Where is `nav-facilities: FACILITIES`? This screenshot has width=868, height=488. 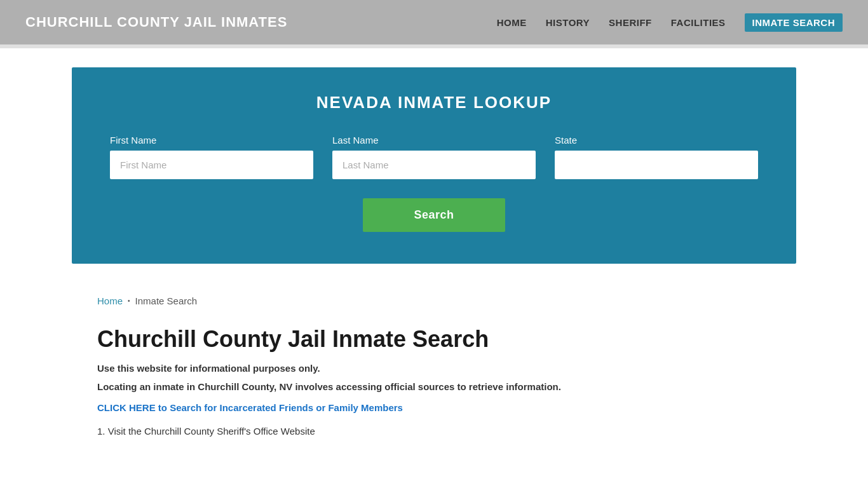
nav-facilities: FACILITIES is located at coordinates (698, 23).